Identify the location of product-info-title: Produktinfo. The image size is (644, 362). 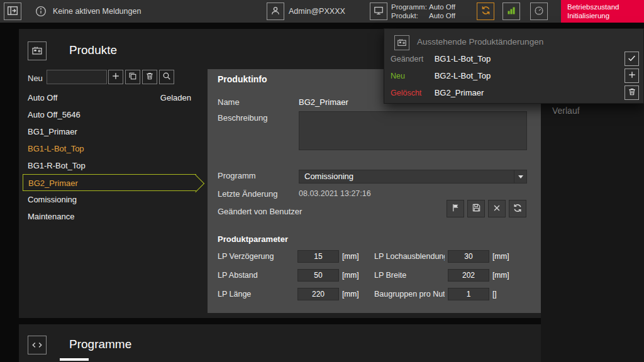
(243, 79).